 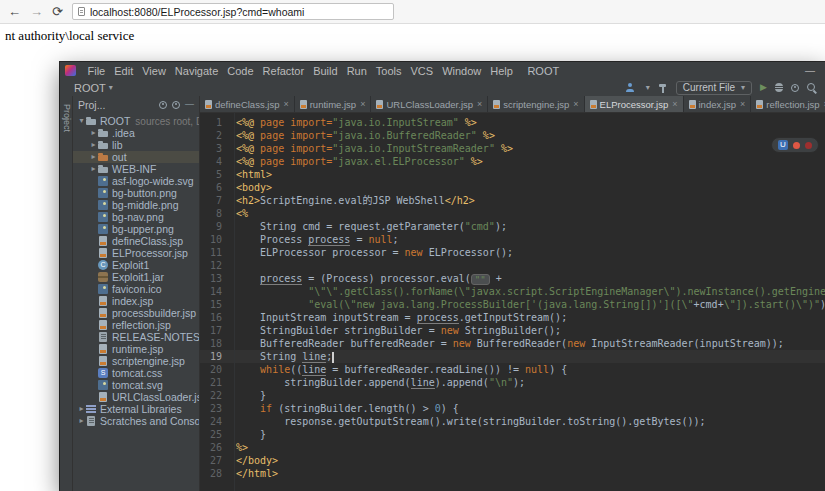 What do you see at coordinates (512, 278) in the screenshot?
I see `code-line-13: 13 process = (Process) processor.eval(""…` at bounding box center [512, 278].